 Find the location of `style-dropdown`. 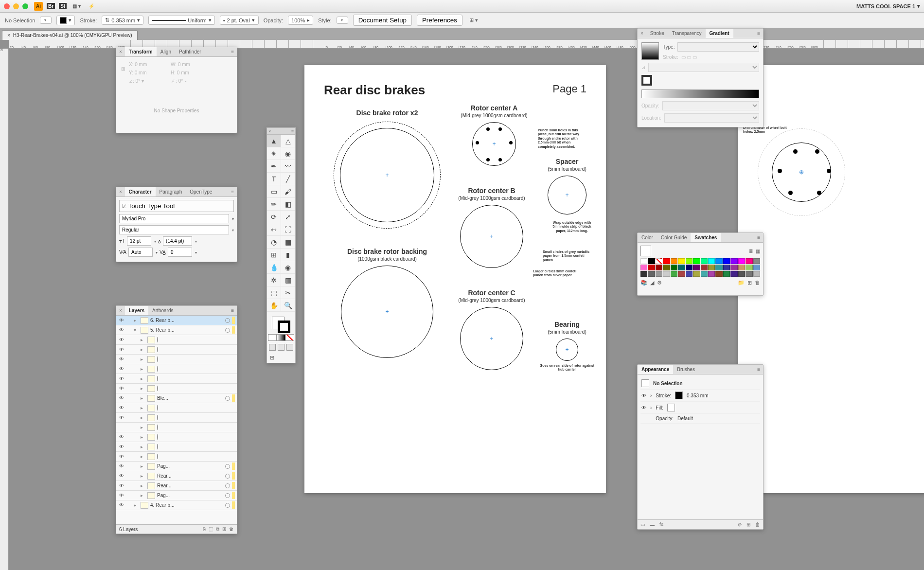

style-dropdown is located at coordinates (342, 20).